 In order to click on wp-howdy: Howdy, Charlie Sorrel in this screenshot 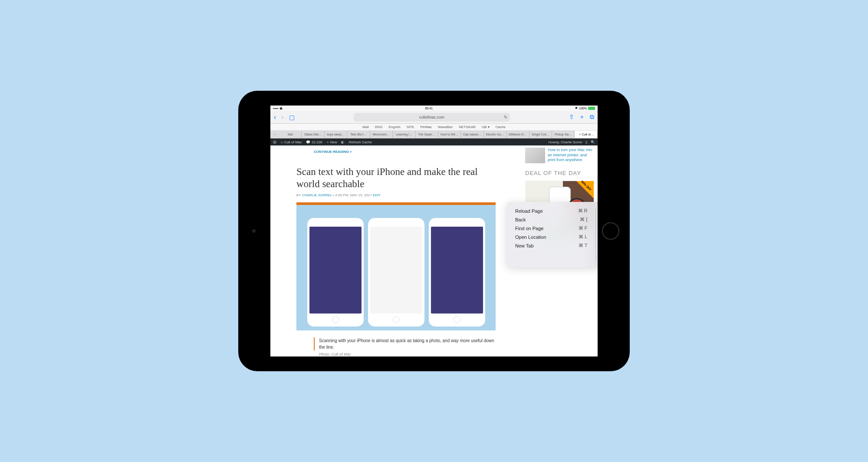, I will do `click(565, 142)`.